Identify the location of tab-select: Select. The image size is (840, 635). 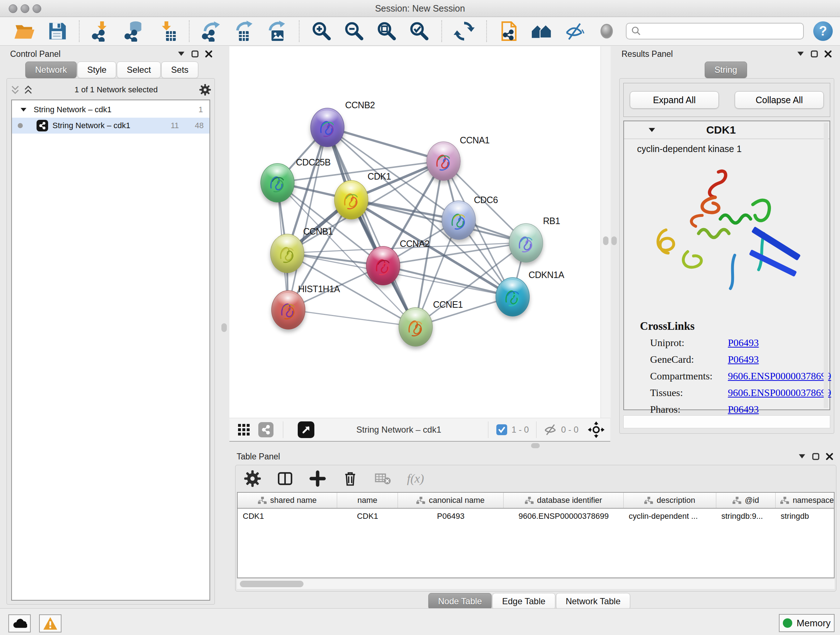
(139, 70).